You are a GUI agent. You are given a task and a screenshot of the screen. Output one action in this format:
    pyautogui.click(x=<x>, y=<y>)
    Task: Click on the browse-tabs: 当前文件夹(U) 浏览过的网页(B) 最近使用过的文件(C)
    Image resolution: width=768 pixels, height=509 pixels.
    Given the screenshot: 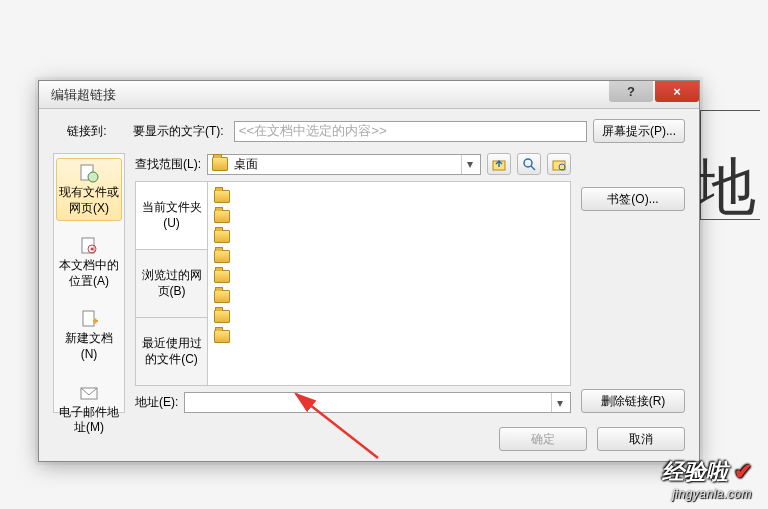 What is the action you would take?
    pyautogui.click(x=171, y=284)
    